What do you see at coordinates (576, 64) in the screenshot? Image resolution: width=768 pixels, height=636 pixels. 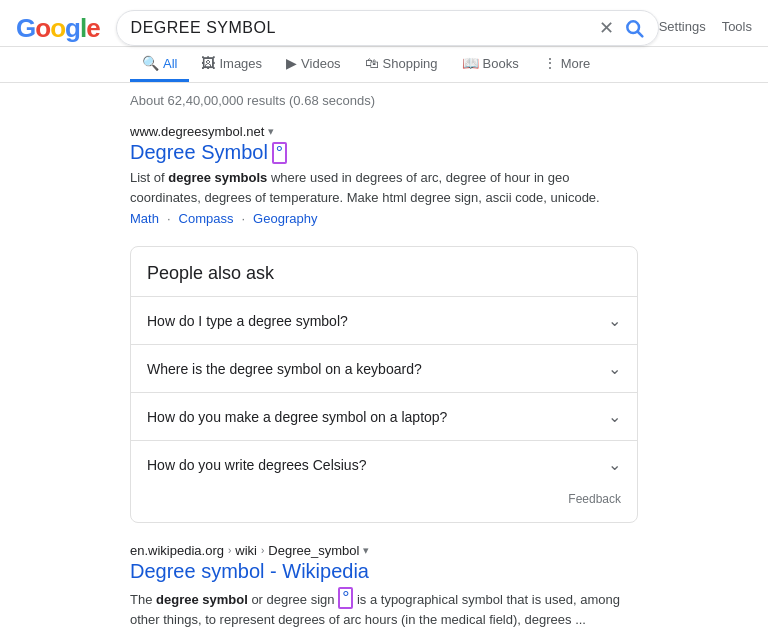 I see `tab-more-label: More` at bounding box center [576, 64].